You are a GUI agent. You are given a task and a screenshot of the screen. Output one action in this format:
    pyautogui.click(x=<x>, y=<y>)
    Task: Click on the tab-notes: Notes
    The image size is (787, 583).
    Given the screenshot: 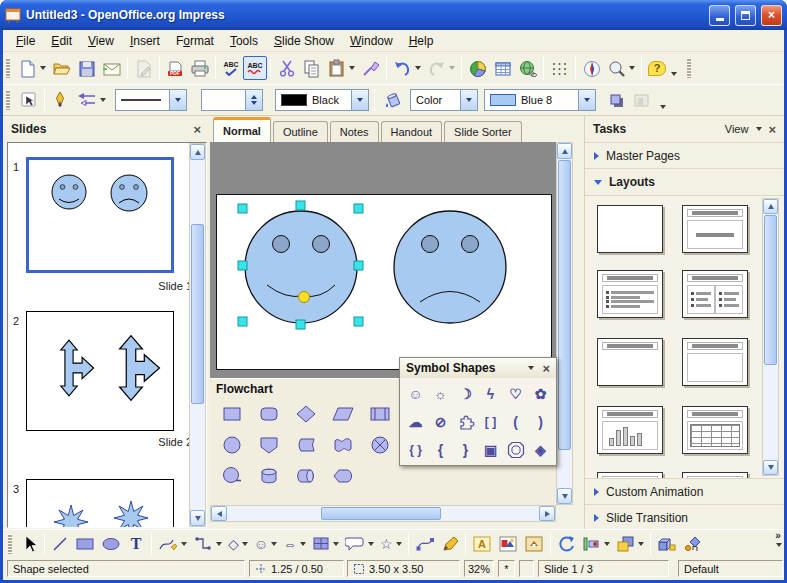 What is the action you would take?
    pyautogui.click(x=354, y=132)
    